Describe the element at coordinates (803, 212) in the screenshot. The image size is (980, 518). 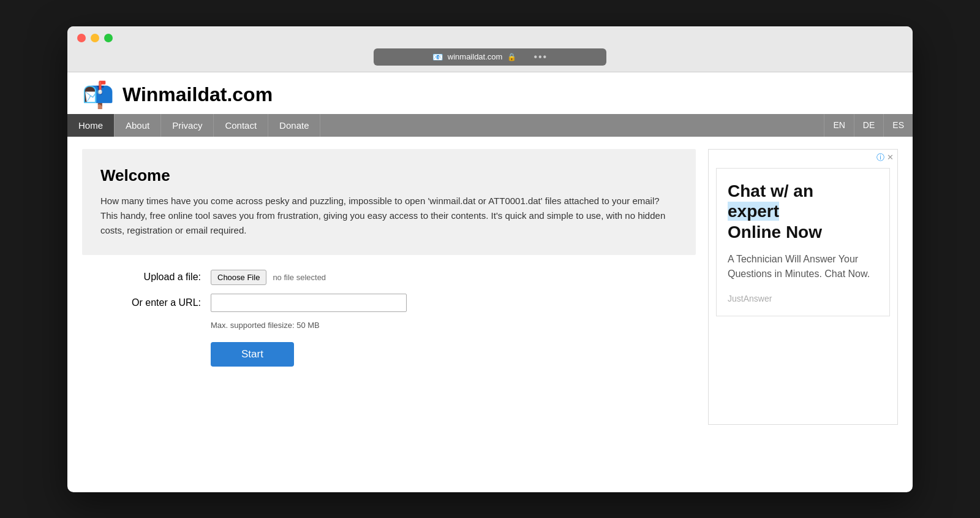
I see `ad-headline: Chat w/ an expert Online Now` at that location.